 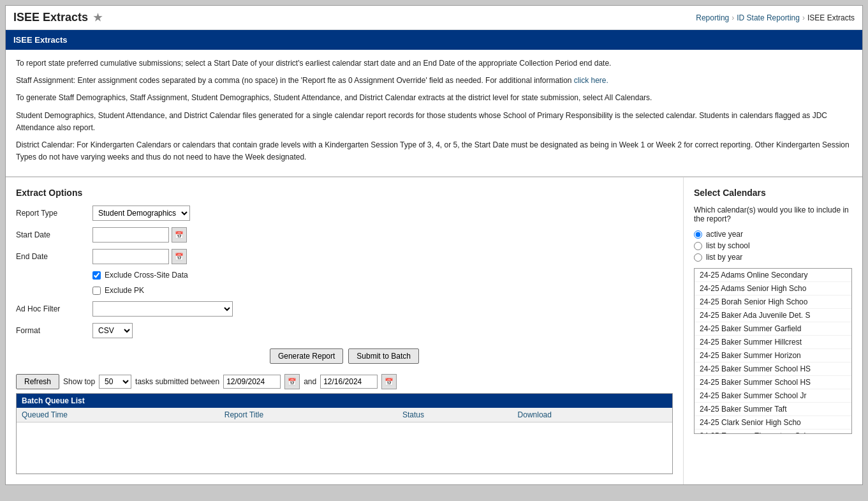 I want to click on breadcrumb: Reporting › ID State Reporting › ISEE Ex…, so click(x=776, y=18).